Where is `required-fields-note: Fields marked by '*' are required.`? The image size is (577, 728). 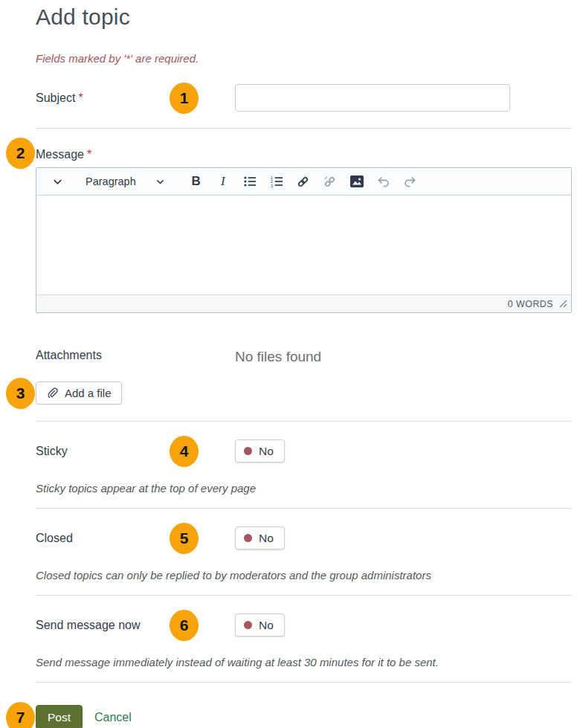 required-fields-note: Fields marked by '*' are required. is located at coordinates (303, 58).